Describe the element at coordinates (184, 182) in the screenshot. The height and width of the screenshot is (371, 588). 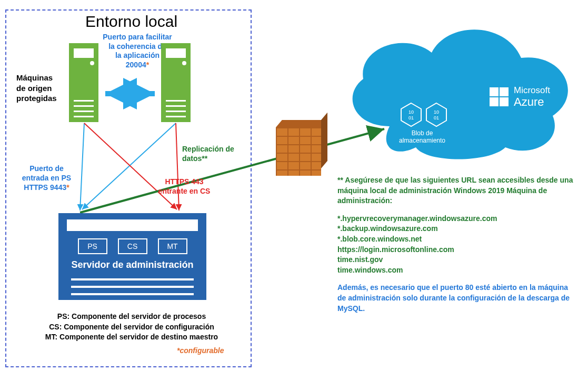
I see `cs-l1: HTTPS 443` at that location.